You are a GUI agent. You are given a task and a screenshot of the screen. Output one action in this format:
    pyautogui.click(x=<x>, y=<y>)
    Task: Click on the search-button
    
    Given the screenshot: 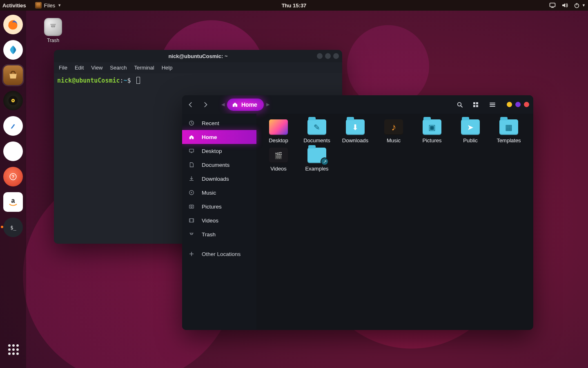 What is the action you would take?
    pyautogui.click(x=460, y=105)
    